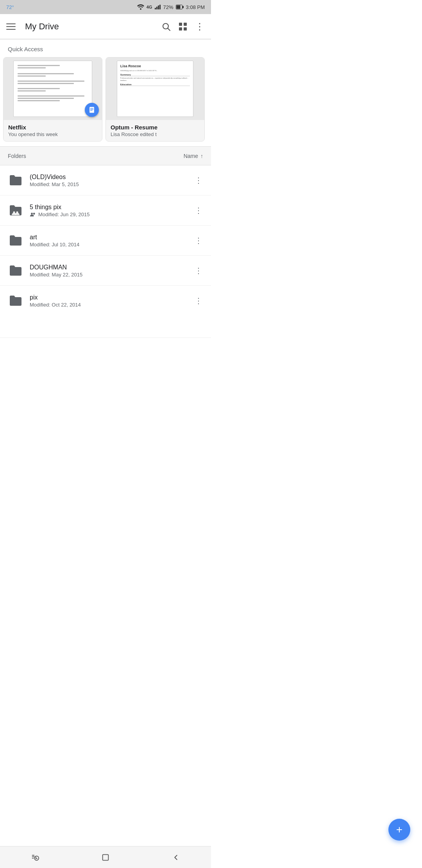 Image resolution: width=422 pixels, height=868 pixels. I want to click on sort-name-label: Name, so click(191, 156).